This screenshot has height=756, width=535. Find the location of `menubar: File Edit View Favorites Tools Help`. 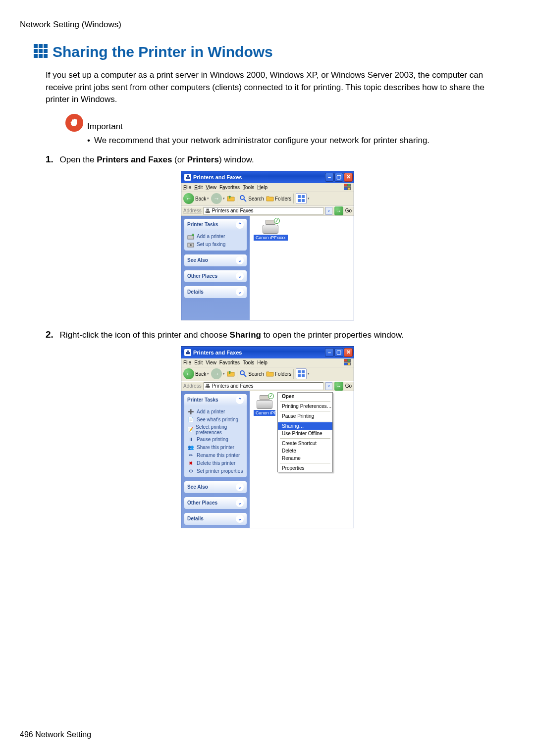

menubar: File Edit View Favorites Tools Help is located at coordinates (268, 363).